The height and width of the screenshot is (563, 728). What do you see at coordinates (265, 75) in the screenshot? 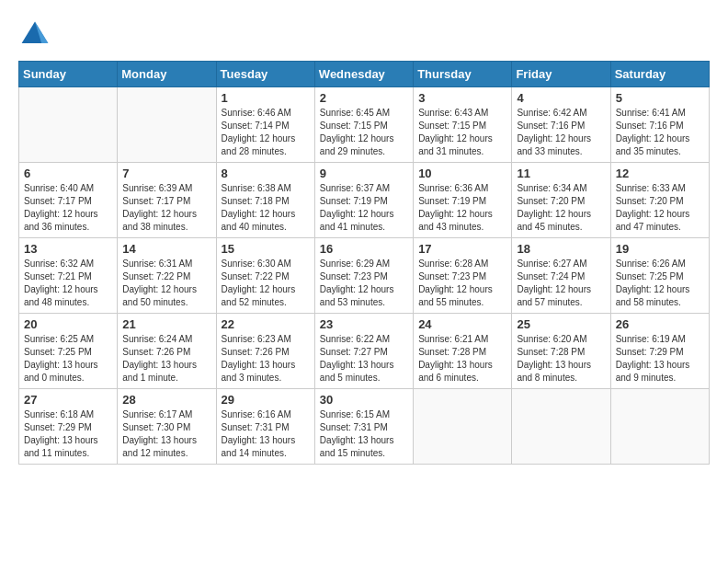
I see `header-tuesday: Tuesday` at bounding box center [265, 75].